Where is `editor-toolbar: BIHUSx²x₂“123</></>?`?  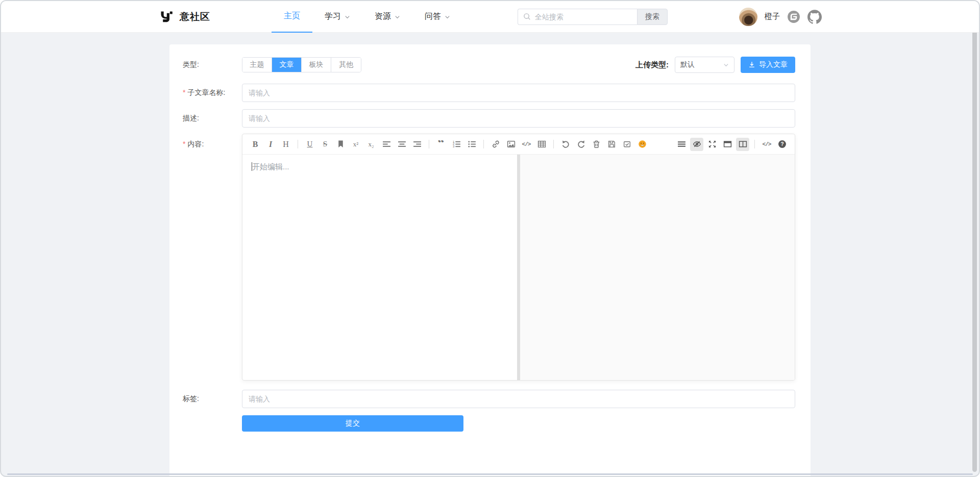
editor-toolbar: BIHUSx²x₂“123</></>? is located at coordinates (519, 144).